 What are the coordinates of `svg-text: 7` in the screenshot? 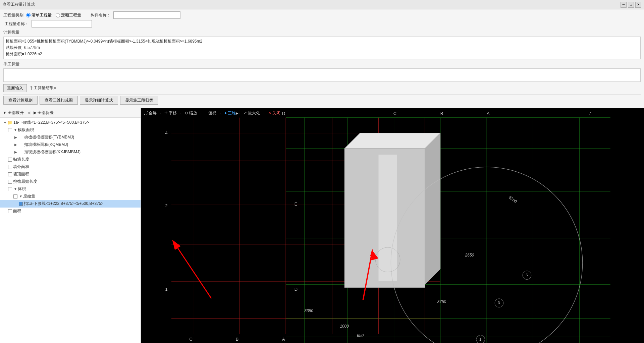 It's located at (590, 113).